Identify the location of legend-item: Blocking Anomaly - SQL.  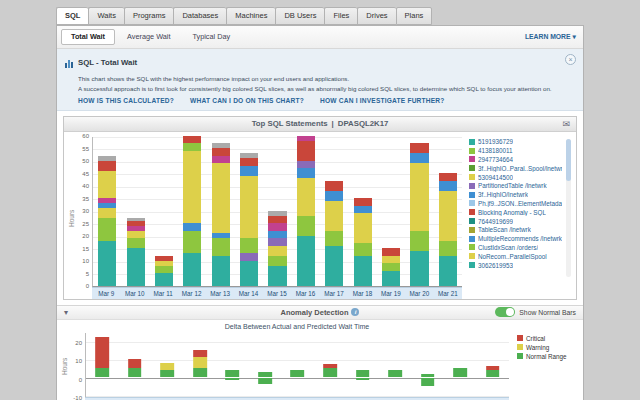
(516, 212).